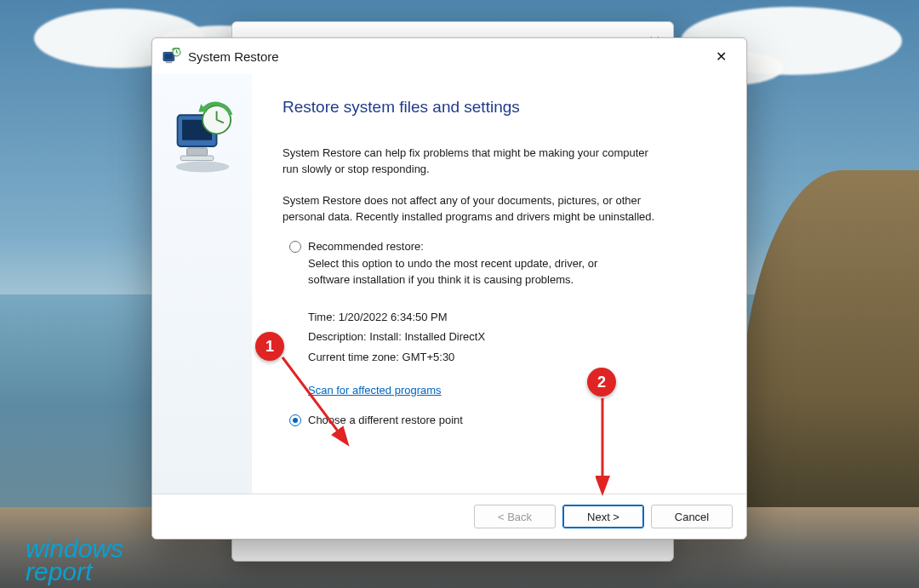  Describe the element at coordinates (449, 56) in the screenshot. I see `titlebar: System Restore ✕` at that location.